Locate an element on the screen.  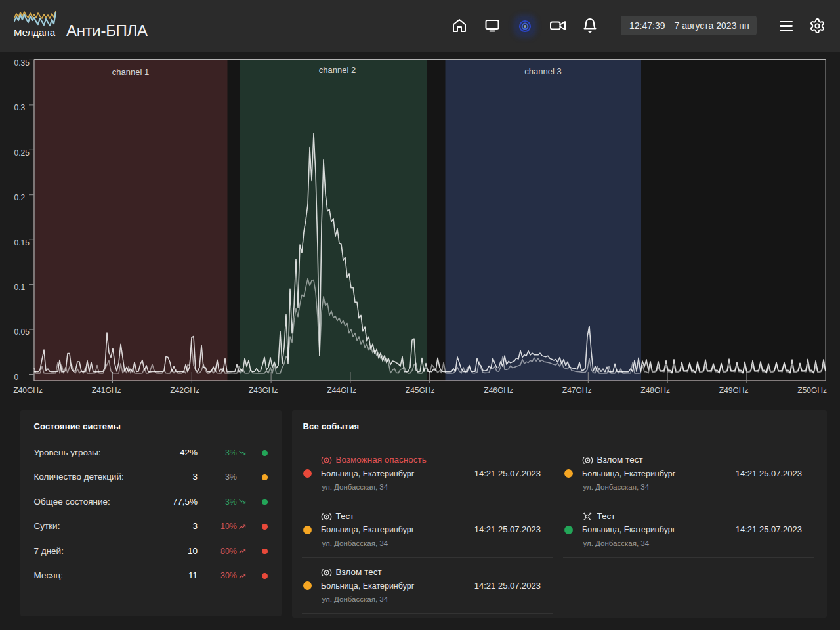
svg-text: Z42GHz is located at coordinates (185, 390).